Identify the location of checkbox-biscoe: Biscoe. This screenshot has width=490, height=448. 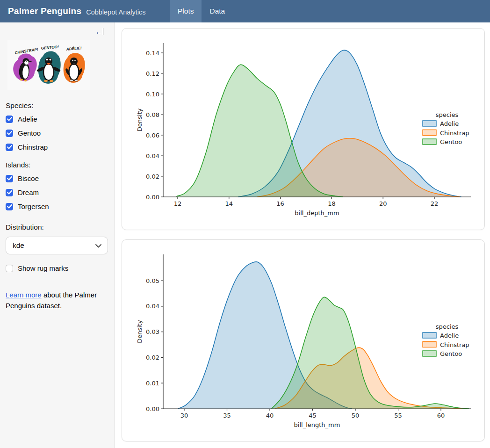
(57, 179).